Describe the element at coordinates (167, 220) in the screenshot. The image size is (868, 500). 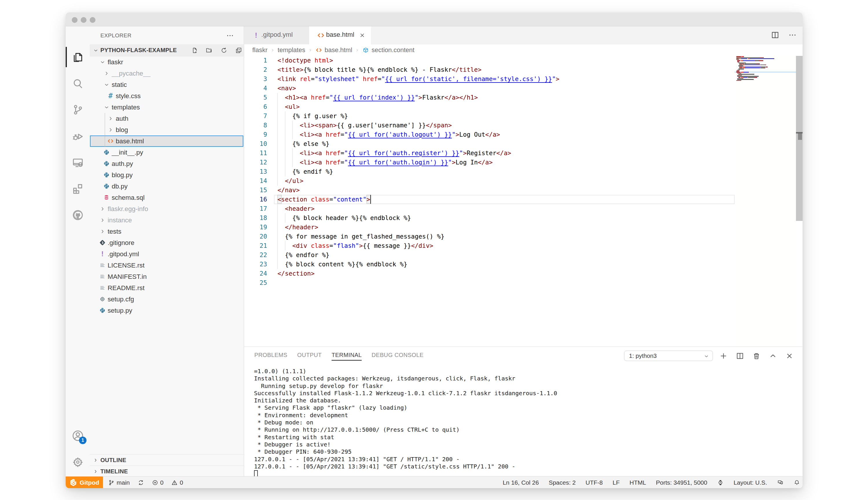
I see `tree-item-instance: instance` at that location.